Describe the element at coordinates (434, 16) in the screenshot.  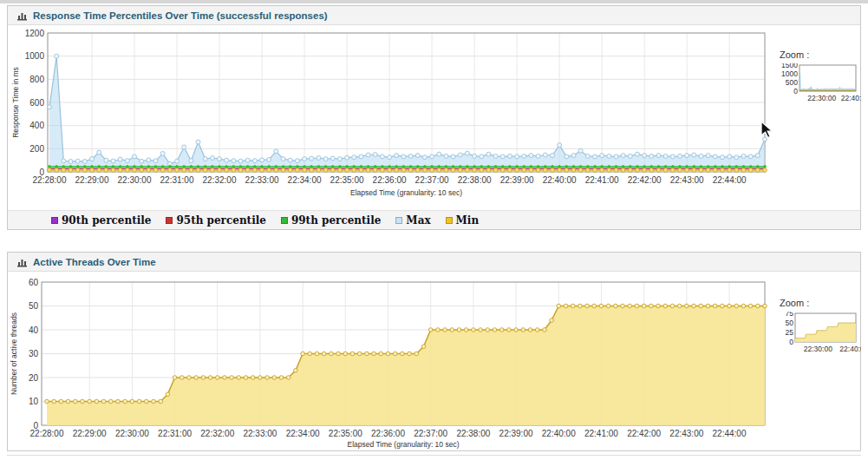
I see `response-time-panel-header: Response Time Percentiles Over Time (suc…` at that location.